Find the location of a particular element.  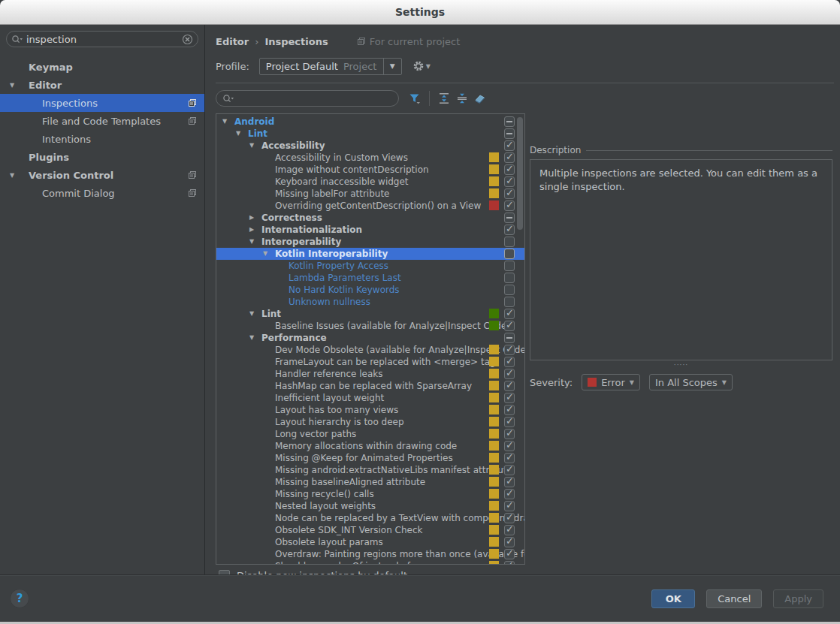

inspection-row-lambda-parameters-last: Lambda Parameters Last is located at coordinates (370, 278).